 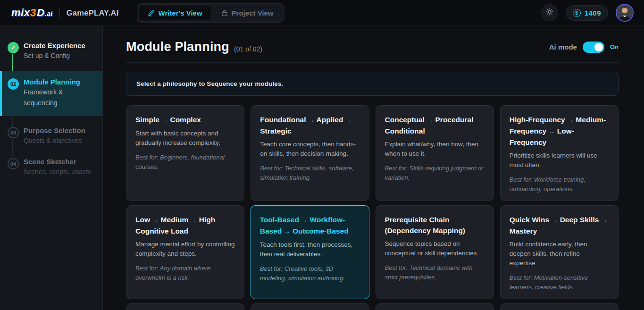 I want to click on logo-tld: .ai, so click(x=49, y=14).